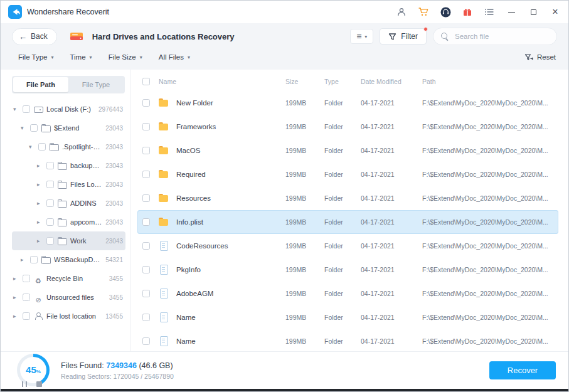 The width and height of the screenshot is (569, 392). Describe the element at coordinates (69, 166) in the screenshot. I see `tree-item-backupdata: backupdata 23043` at that location.